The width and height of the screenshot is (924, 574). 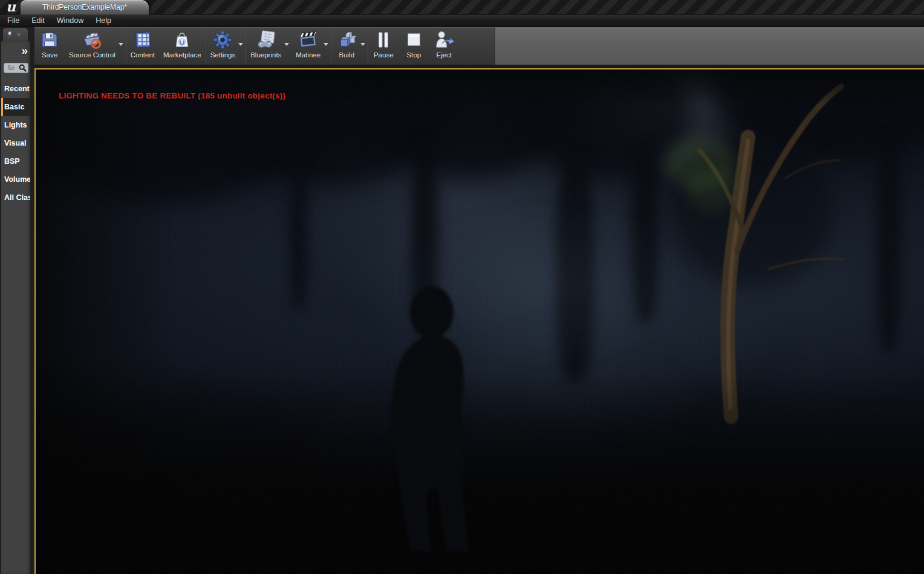 What do you see at coordinates (23, 68) in the screenshot?
I see `magnifier-icon` at bounding box center [23, 68].